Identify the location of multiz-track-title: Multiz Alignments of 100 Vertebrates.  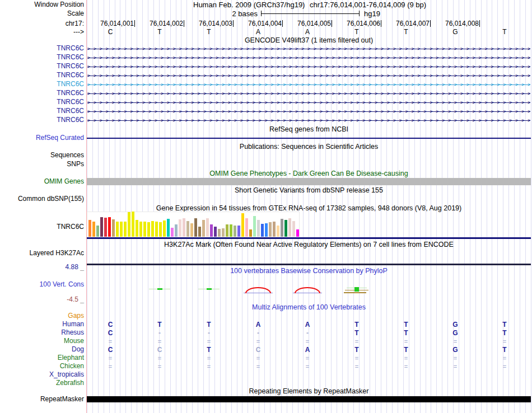
(309, 308).